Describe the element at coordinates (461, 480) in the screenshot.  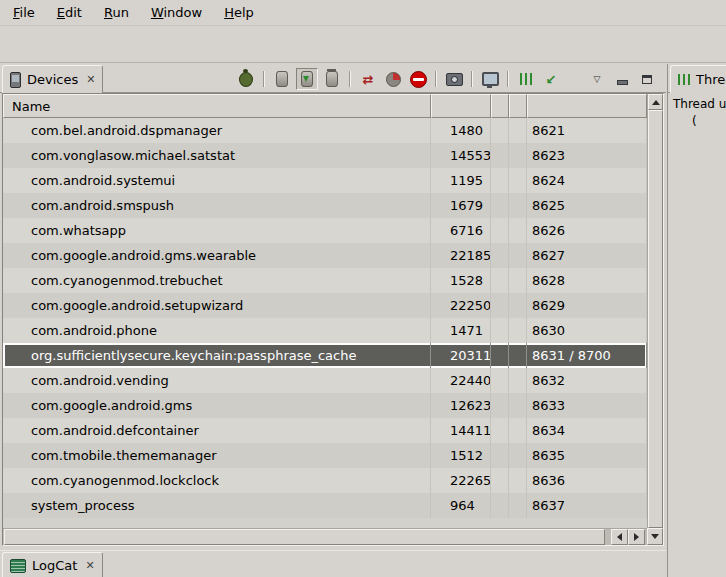
I see `process-pid-cell: 22265` at that location.